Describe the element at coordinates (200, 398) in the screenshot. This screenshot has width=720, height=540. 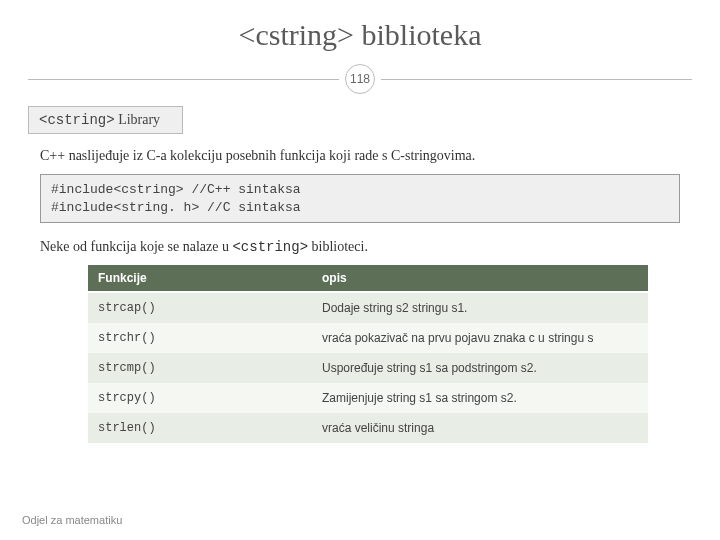
I see `cell-fn: strcpy()` at that location.